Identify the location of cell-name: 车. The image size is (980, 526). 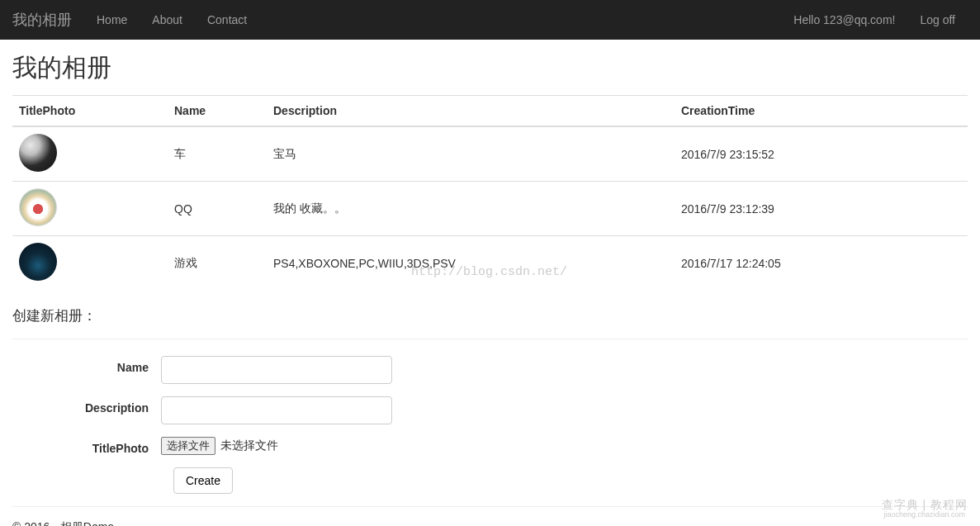
(217, 154).